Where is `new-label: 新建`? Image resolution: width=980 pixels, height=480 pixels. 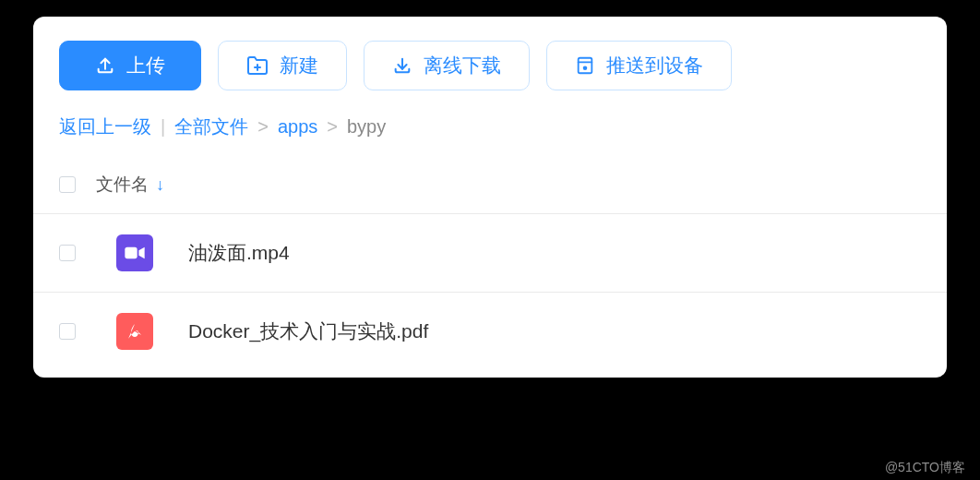
new-label: 新建 is located at coordinates (299, 66).